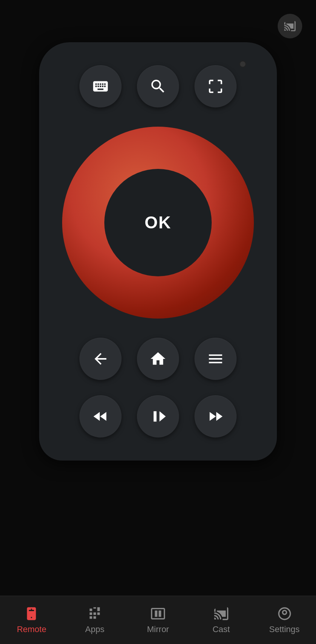 Image resolution: width=316 pixels, height=644 pixels. Describe the element at coordinates (216, 86) in the screenshot. I see `screen-fit-button` at that location.